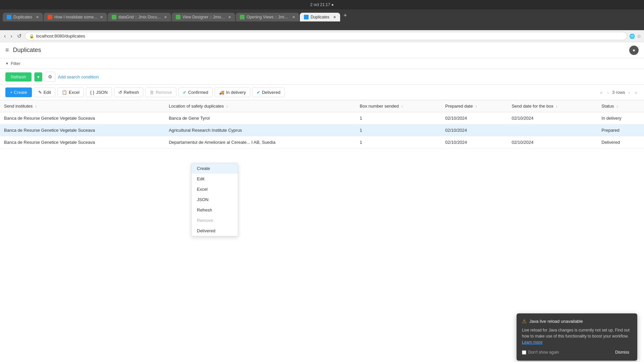 This screenshot has width=644, height=362. What do you see at coordinates (557, 107) in the screenshot?
I see `sort-icon-send-date: ↕` at bounding box center [557, 107].